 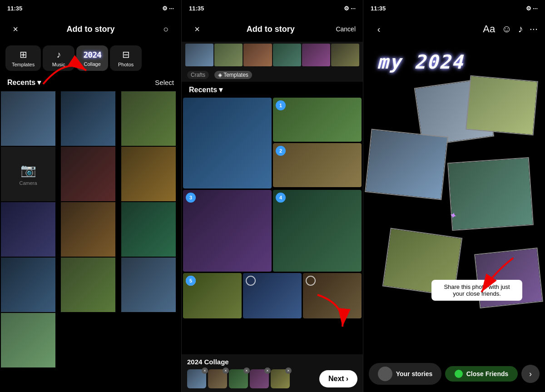 What do you see at coordinates (206, 90) in the screenshot?
I see `recents-label-p2: Recents ▾` at bounding box center [206, 90].